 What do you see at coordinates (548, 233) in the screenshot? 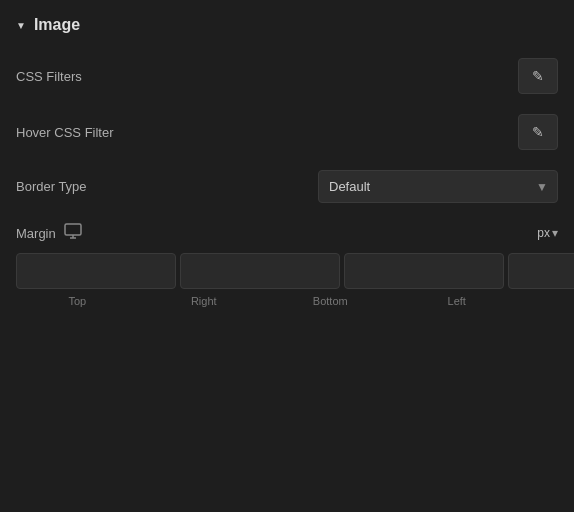
I see `unit-selector: px ▾` at bounding box center [548, 233].